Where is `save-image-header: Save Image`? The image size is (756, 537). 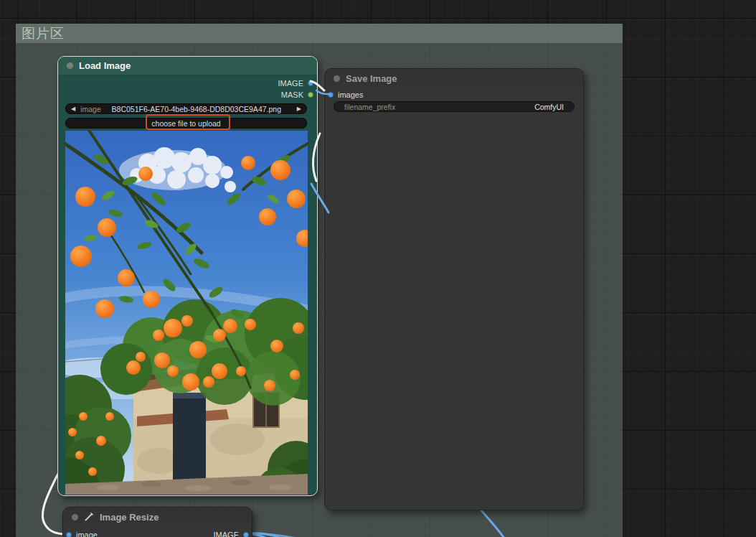
save-image-header: Save Image is located at coordinates (454, 78).